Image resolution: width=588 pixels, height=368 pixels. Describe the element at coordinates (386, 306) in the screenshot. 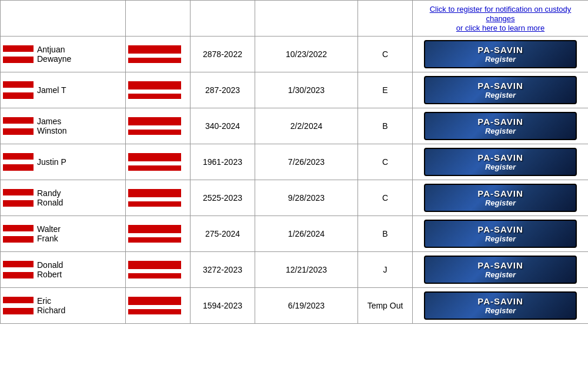

I see `unit-cell: Temp Out` at that location.